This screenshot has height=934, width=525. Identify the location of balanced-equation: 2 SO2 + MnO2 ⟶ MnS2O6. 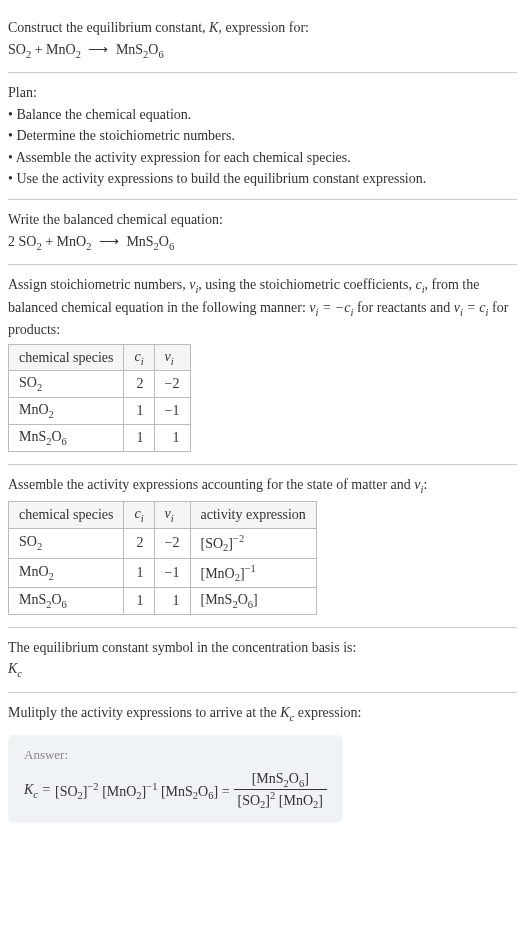
(262, 243).